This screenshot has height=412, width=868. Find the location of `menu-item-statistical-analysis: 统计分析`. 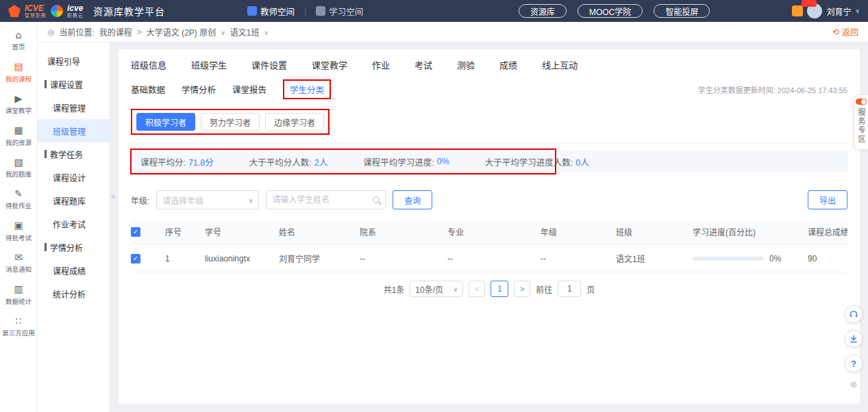

menu-item-statistical-analysis: 统计分析 is located at coordinates (74, 294).